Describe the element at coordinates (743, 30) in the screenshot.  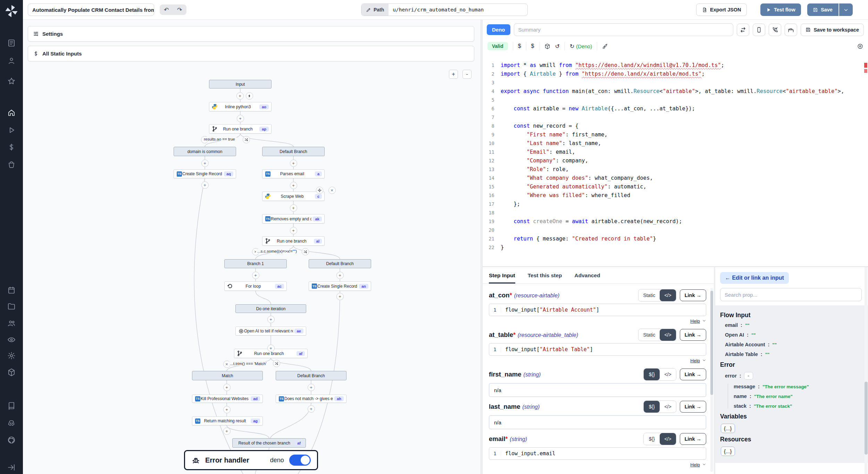
I see `diff-icon` at that location.